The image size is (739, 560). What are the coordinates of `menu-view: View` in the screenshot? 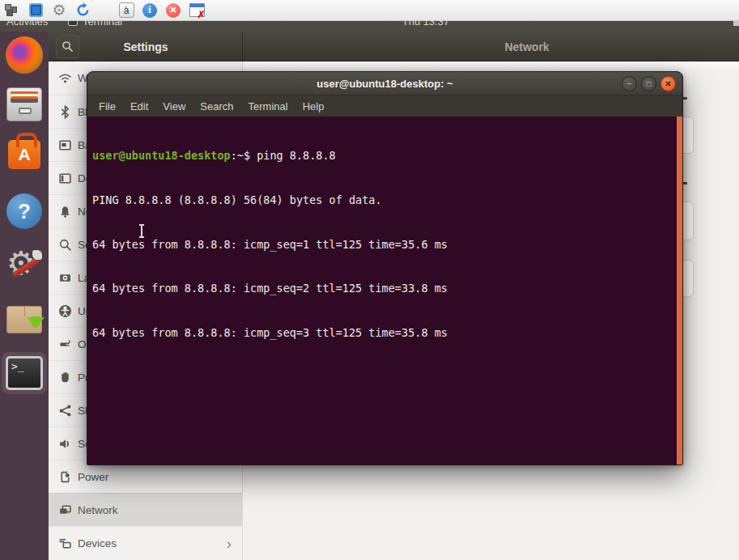 It's located at (174, 107).